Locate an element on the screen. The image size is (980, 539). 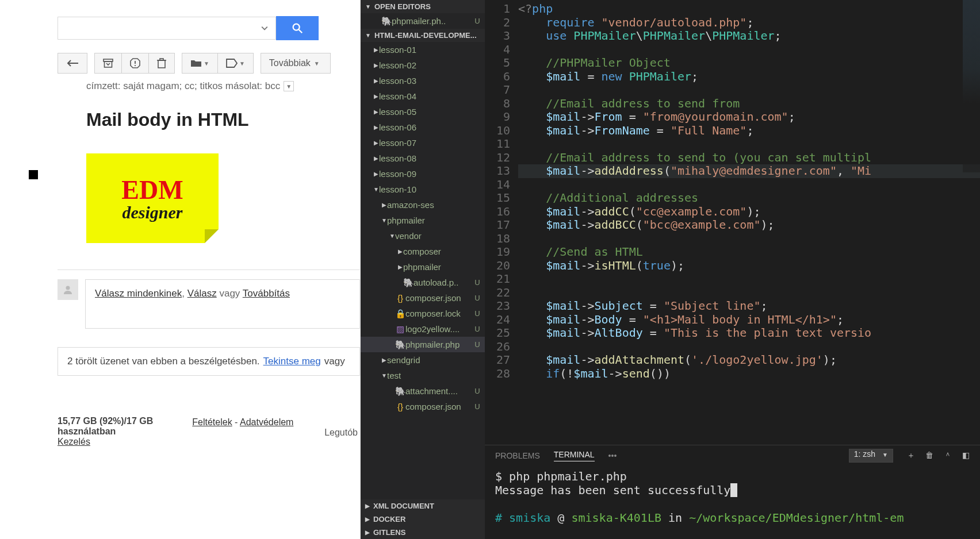
spam-button is located at coordinates (136, 63).